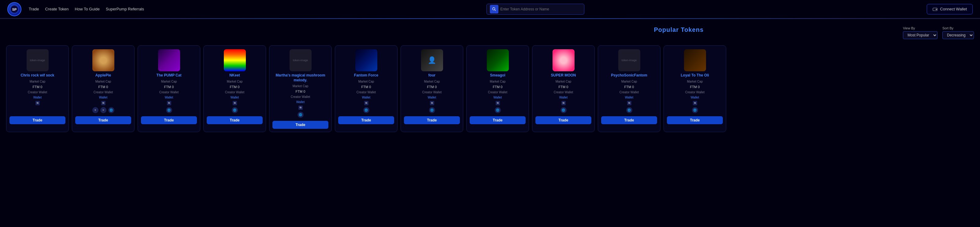  What do you see at coordinates (103, 87) in the screenshot?
I see `market-cap-value-applepie: FTM 0` at bounding box center [103, 87].